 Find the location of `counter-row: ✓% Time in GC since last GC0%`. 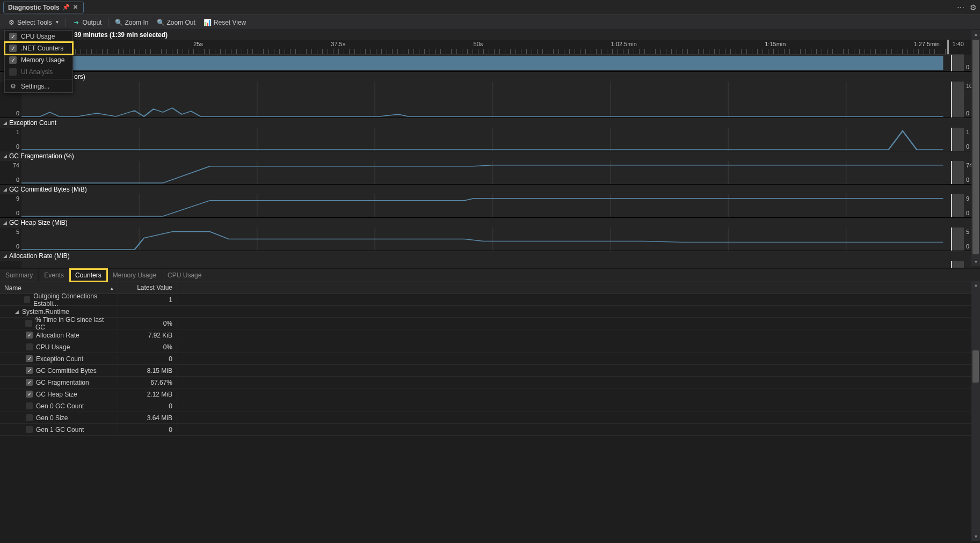

counter-row: ✓% Time in GC since last GC0% is located at coordinates (490, 324).